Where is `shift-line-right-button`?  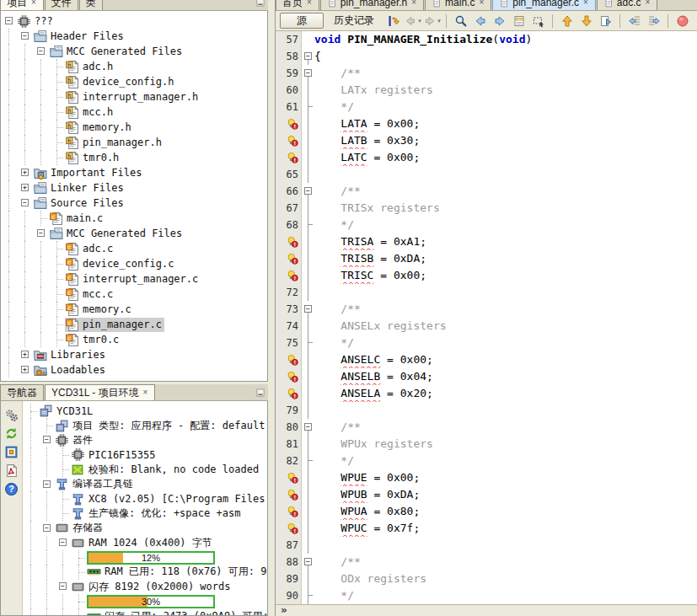 shift-line-right-button is located at coordinates (654, 21).